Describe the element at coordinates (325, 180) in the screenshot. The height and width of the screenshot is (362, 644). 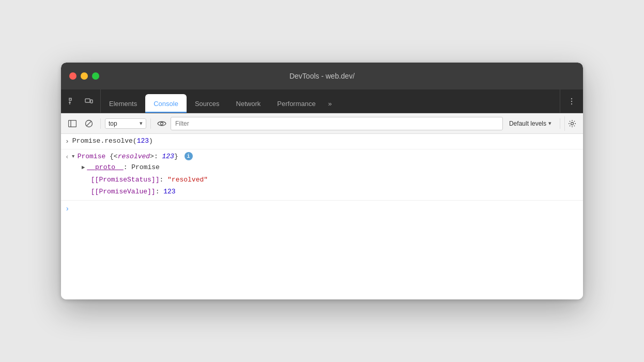
I see `promise-status-line: [[PromiseStatus]]: "resolved"` at that location.